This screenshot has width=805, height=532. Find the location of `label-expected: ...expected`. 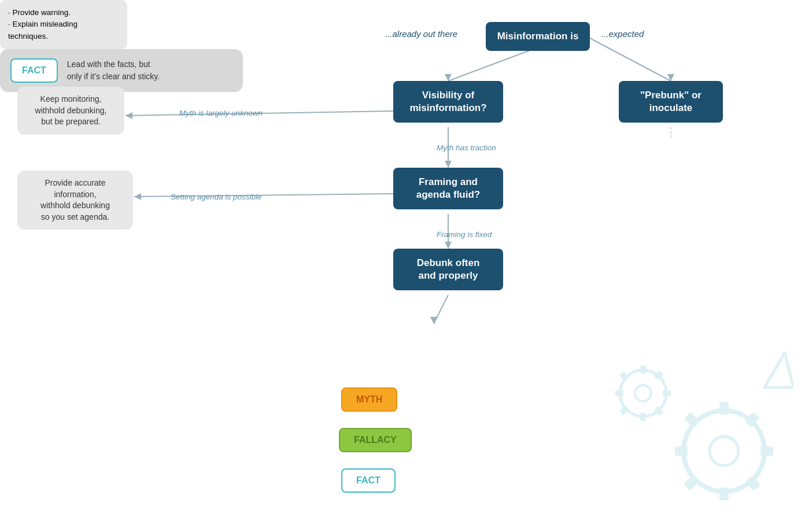

label-expected: ...expected is located at coordinates (622, 34).